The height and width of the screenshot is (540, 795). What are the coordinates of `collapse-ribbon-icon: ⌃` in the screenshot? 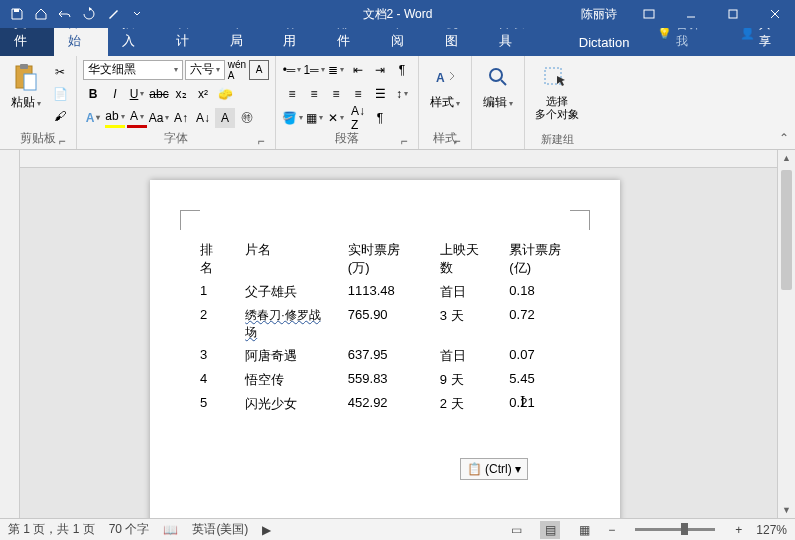 It's located at (784, 138).